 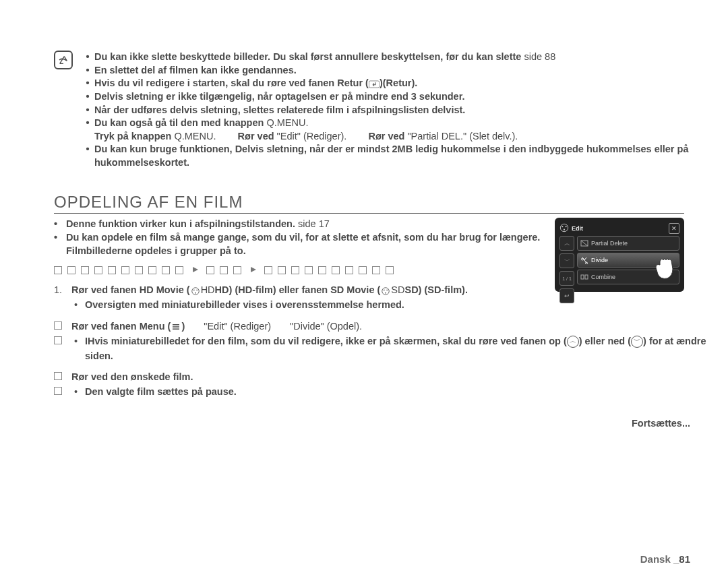 I want to click on up-arrow-icon: ︿, so click(x=573, y=342).